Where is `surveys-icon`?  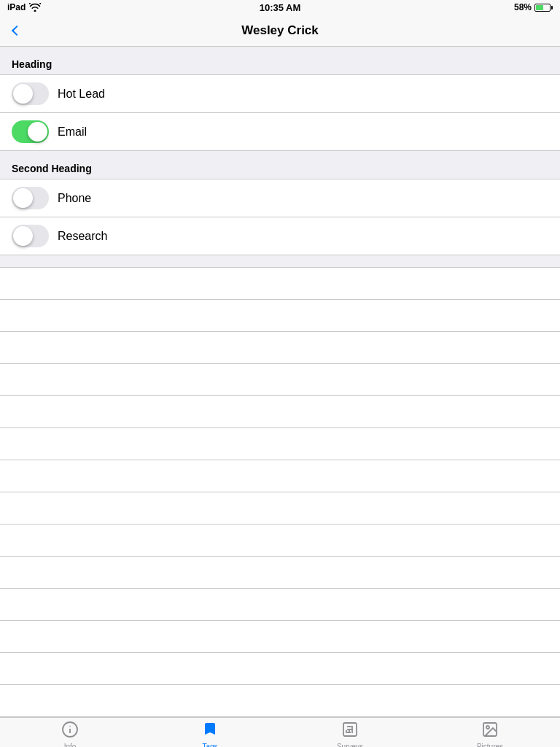
surveys-icon is located at coordinates (350, 731).